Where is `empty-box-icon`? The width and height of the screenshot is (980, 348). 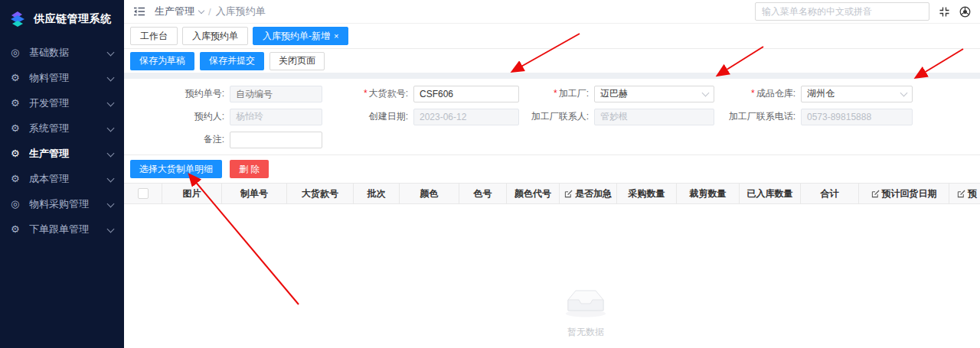 empty-box-icon is located at coordinates (586, 303).